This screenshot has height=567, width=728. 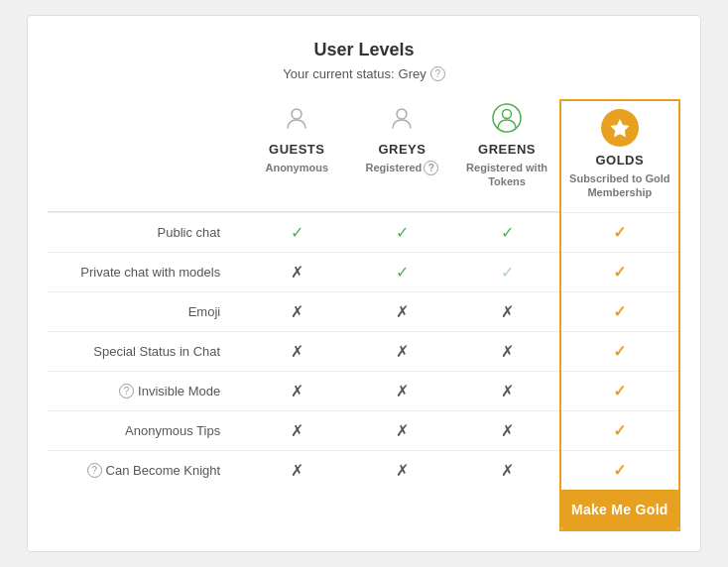 What do you see at coordinates (363, 431) in the screenshot?
I see `feature-row-5: Anonymous Tips✗✗✗✓` at bounding box center [363, 431].